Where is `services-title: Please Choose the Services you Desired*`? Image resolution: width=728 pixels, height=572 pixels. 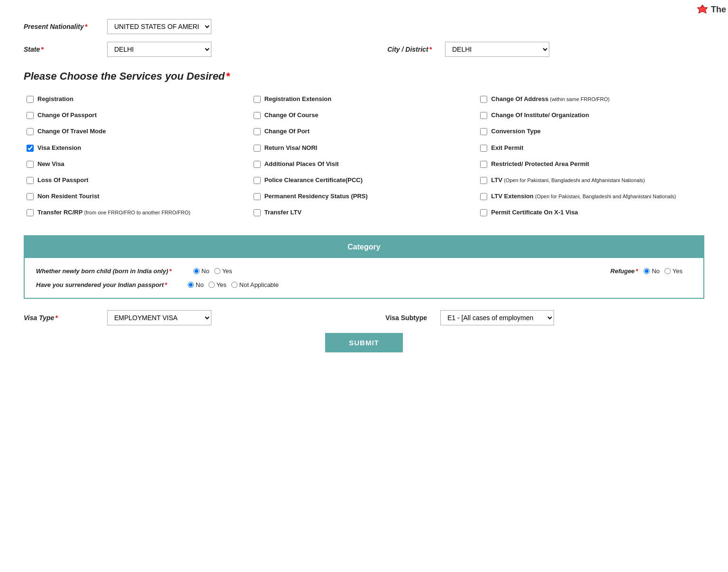 services-title: Please Choose the Services you Desired* is located at coordinates (364, 76).